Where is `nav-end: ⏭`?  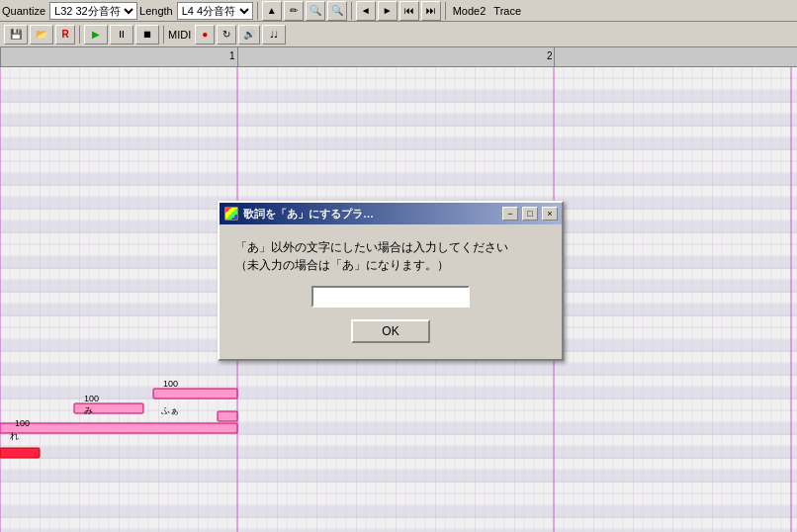
nav-end: ⏭ is located at coordinates (431, 11).